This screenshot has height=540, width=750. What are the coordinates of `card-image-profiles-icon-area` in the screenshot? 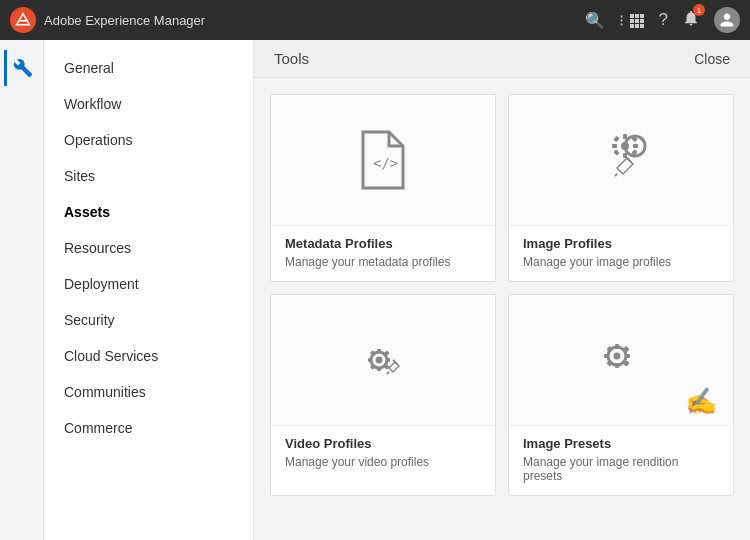 It's located at (621, 160).